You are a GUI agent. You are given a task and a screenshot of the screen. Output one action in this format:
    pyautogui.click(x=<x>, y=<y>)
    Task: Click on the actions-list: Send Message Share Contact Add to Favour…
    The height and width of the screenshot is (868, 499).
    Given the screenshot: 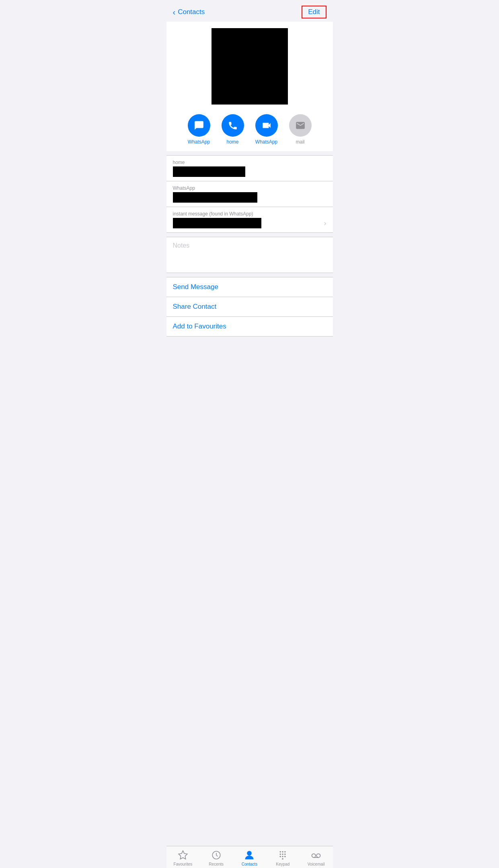 What is the action you would take?
    pyautogui.click(x=250, y=307)
    